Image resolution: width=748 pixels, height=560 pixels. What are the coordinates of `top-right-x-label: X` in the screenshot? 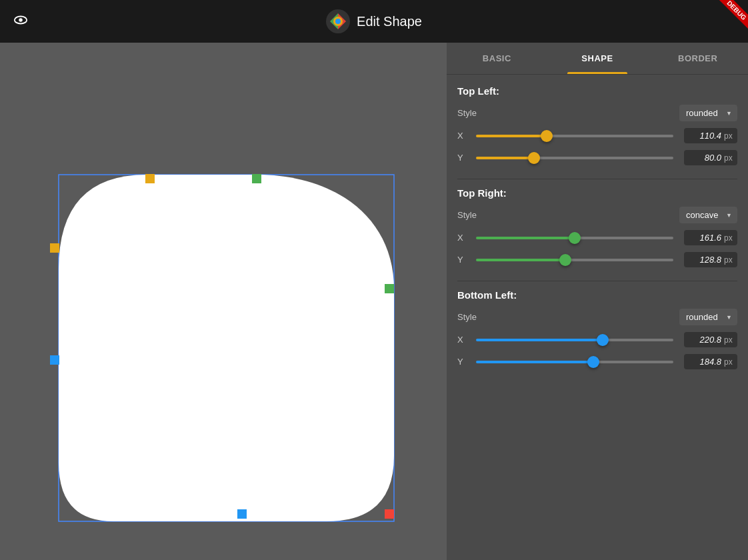 It's located at (464, 237).